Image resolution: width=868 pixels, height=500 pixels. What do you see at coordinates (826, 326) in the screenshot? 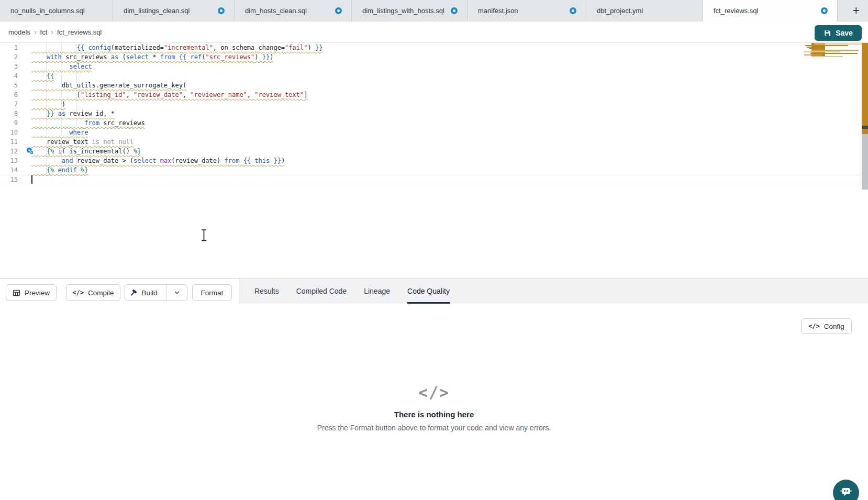
I see `config-button: </> Config` at bounding box center [826, 326].